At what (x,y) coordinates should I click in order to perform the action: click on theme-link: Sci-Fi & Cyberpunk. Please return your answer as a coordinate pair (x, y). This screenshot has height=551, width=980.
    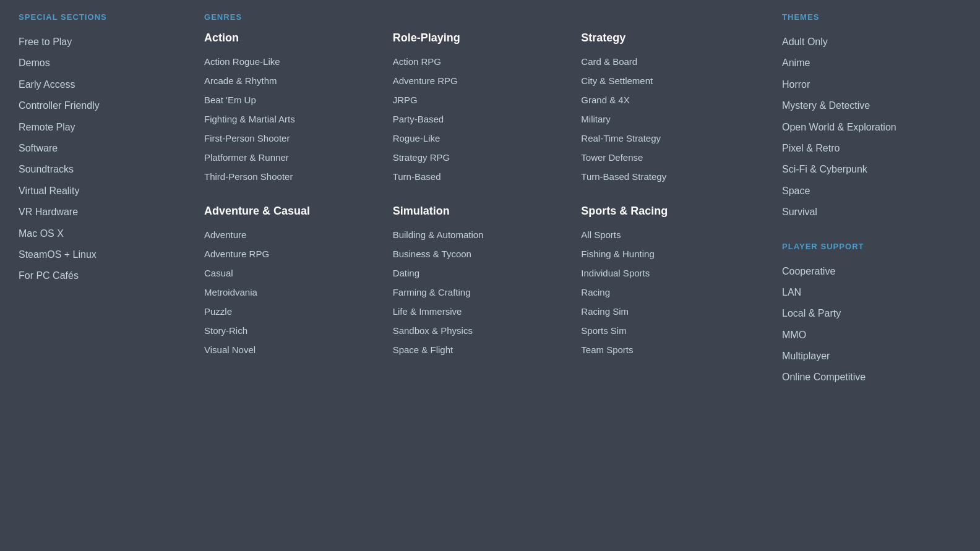
    Looking at the image, I should click on (872, 169).